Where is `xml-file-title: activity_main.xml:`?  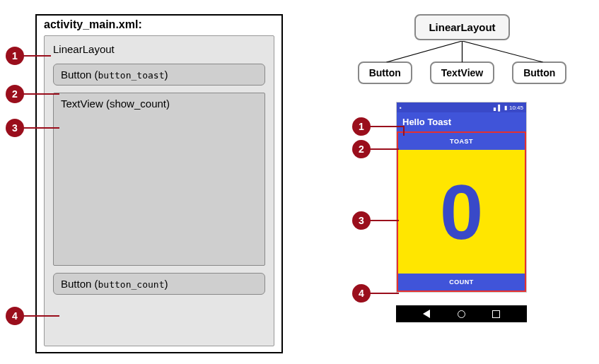
xml-file-title: activity_main.xml: is located at coordinates (159, 25).